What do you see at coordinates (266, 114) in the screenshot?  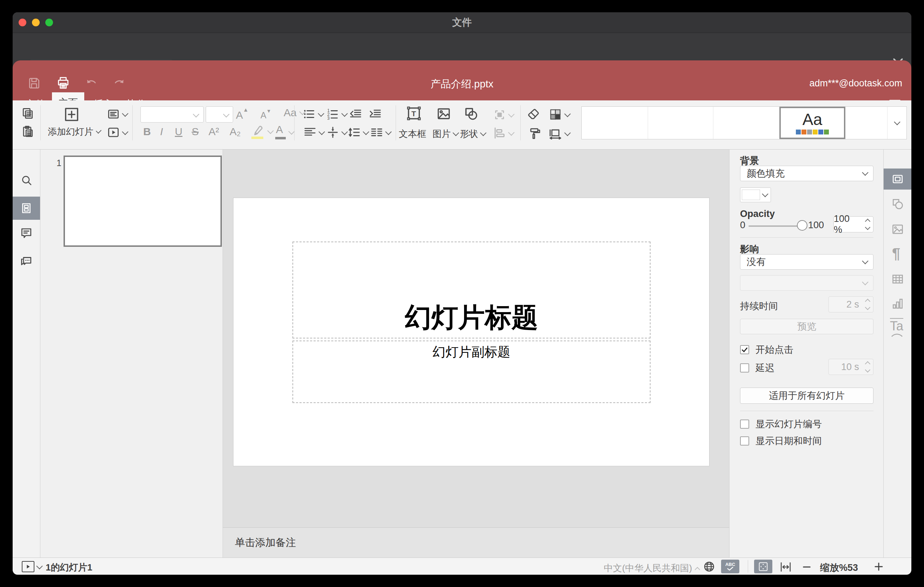 I see `decrease-font-button: A▼` at bounding box center [266, 114].